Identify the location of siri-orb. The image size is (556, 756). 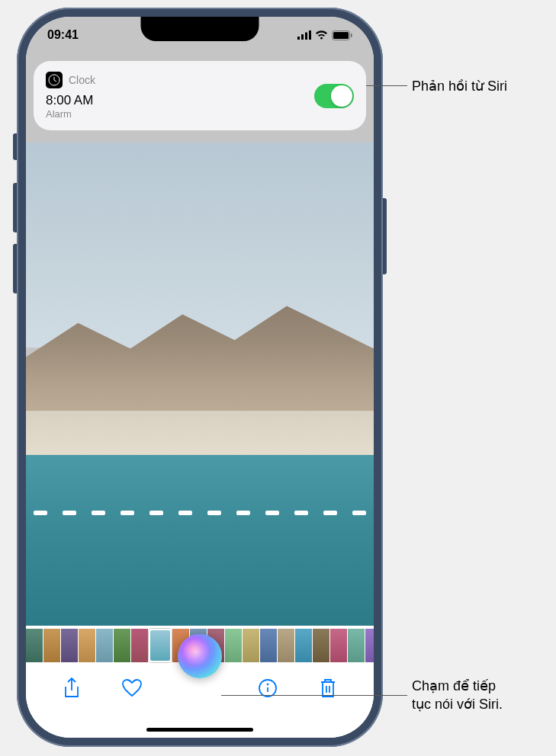
(200, 656).